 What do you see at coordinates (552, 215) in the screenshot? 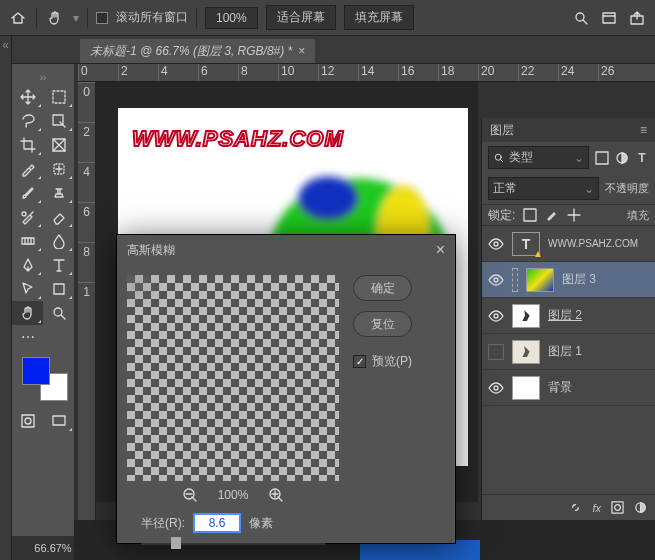
I see `lock-brush-icon` at bounding box center [552, 215].